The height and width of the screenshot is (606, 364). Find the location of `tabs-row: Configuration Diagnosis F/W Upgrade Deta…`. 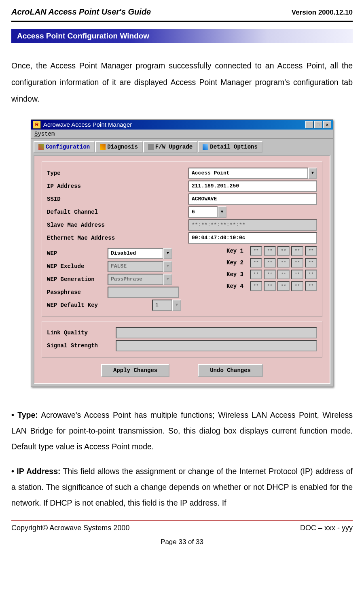

tabs-row: Configuration Diagnosis F/W Upgrade Deta… is located at coordinates (182, 146).